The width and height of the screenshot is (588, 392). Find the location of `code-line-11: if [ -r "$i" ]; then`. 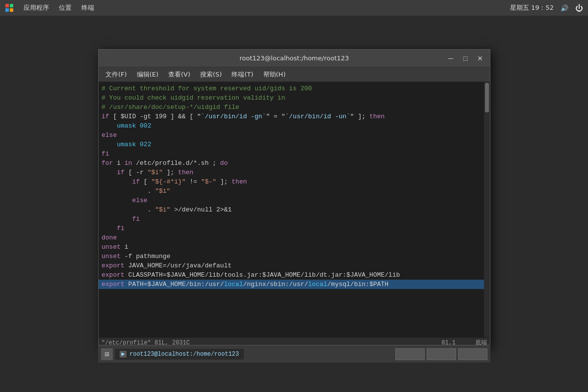

code-line-11: if [ -r "$i" ]; then is located at coordinates (291, 173).